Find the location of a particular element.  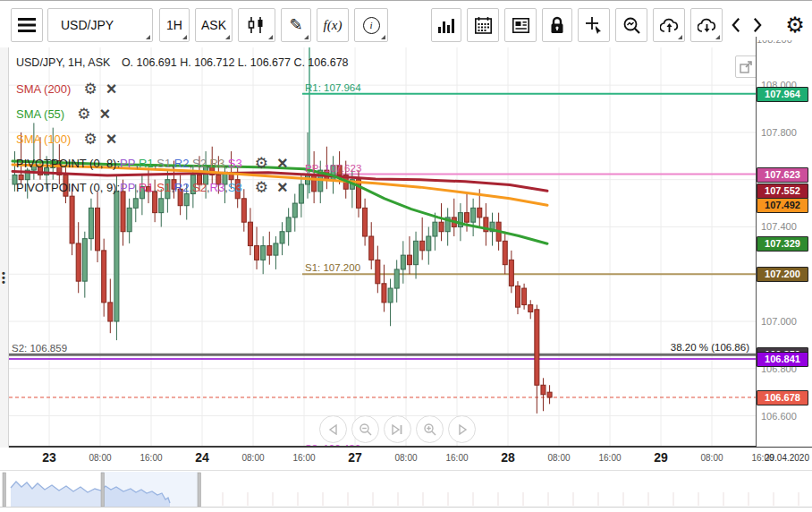

zoom-range-button is located at coordinates (631, 25).